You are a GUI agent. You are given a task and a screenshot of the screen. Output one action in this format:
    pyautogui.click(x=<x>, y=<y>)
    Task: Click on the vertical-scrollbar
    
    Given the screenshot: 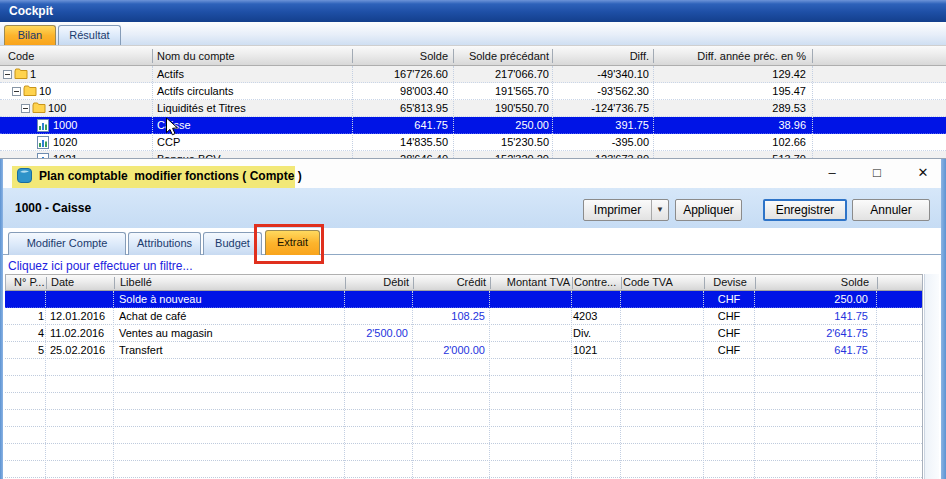 What is the action you would take?
    pyautogui.click(x=932, y=376)
    